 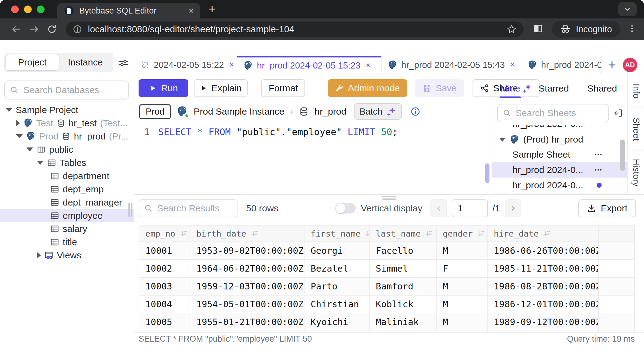 What do you see at coordinates (462, 233) in the screenshot?
I see `column-header-gender: gender` at bounding box center [462, 233].